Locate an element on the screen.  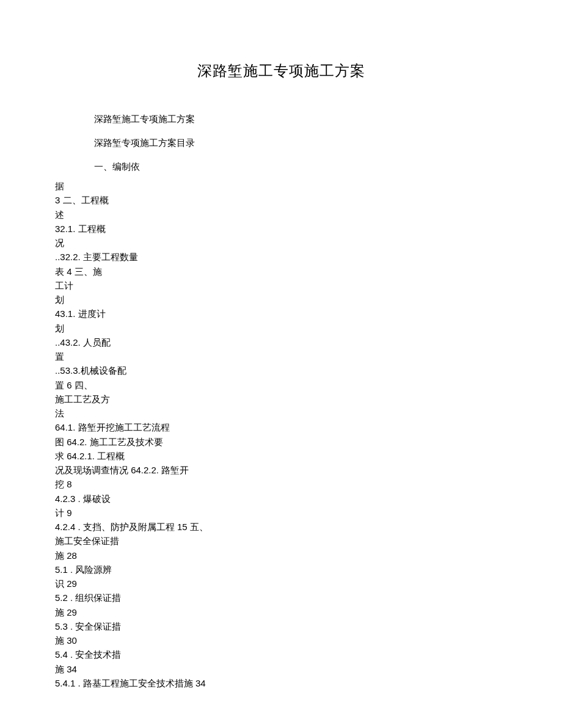
toc-line: 置 6 四、 is located at coordinates (281, 385).